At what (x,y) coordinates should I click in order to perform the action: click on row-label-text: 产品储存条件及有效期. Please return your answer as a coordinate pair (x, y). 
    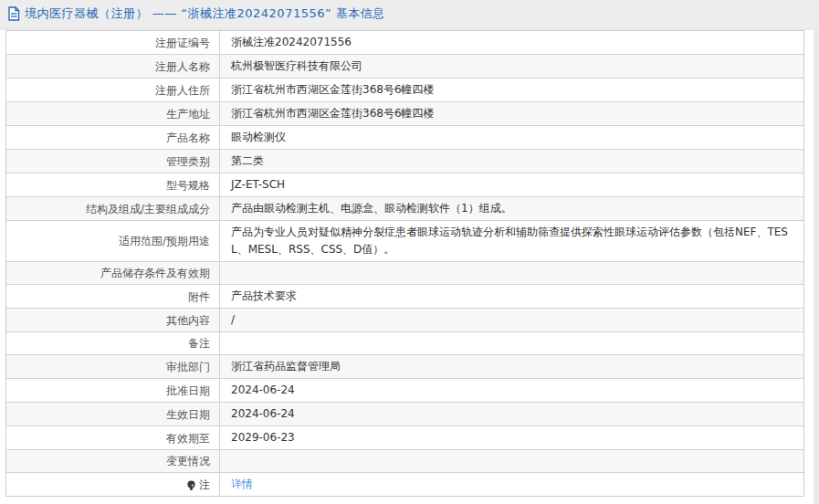
    Looking at the image, I should click on (155, 273).